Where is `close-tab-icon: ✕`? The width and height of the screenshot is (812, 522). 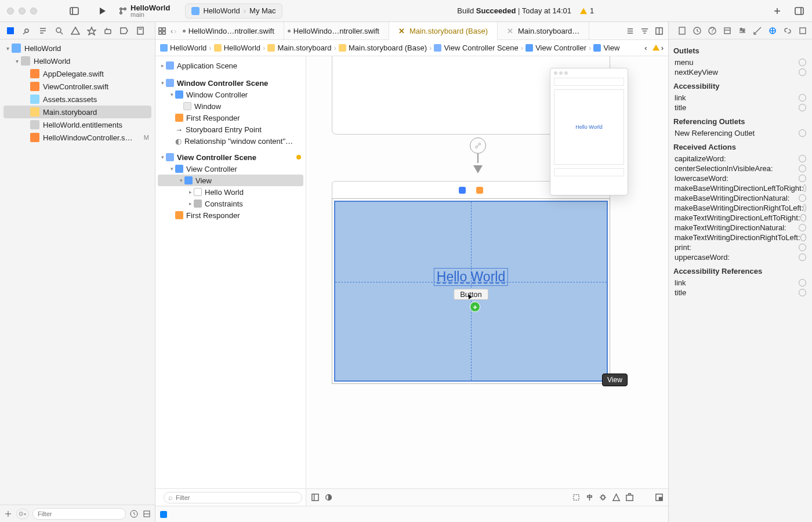 close-tab-icon: ✕ is located at coordinates (510, 31).